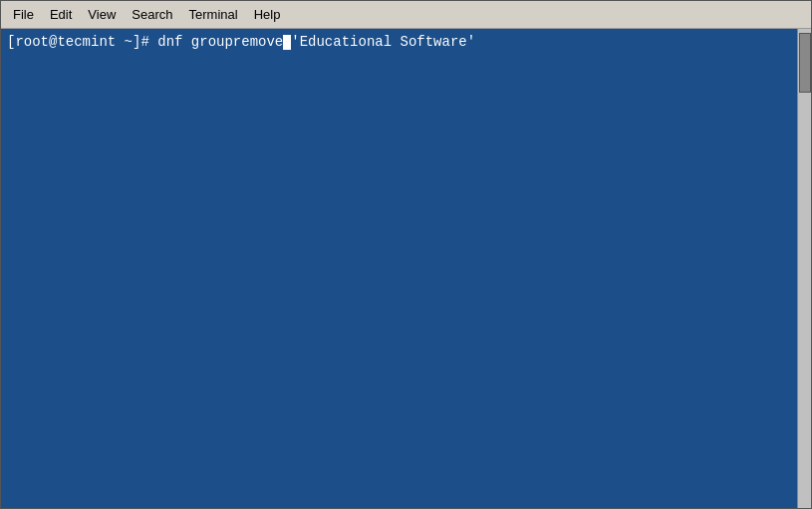 The image size is (812, 509). I want to click on scrollbar, so click(804, 269).